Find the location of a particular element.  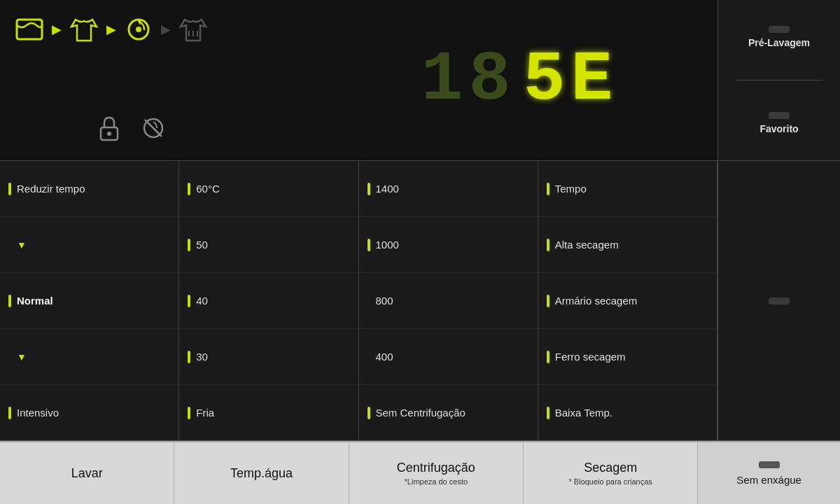

right-panel-bottom is located at coordinates (778, 301).